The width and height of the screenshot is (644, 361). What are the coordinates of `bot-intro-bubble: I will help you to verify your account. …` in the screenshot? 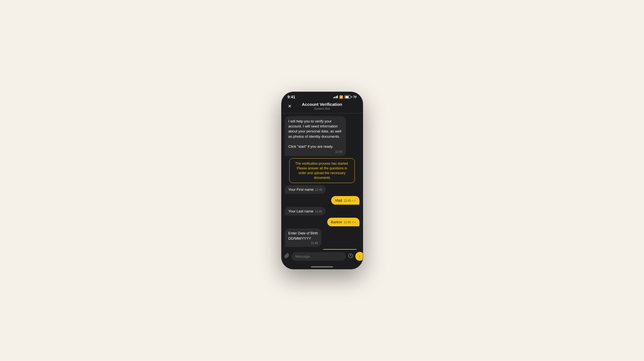 It's located at (315, 136).